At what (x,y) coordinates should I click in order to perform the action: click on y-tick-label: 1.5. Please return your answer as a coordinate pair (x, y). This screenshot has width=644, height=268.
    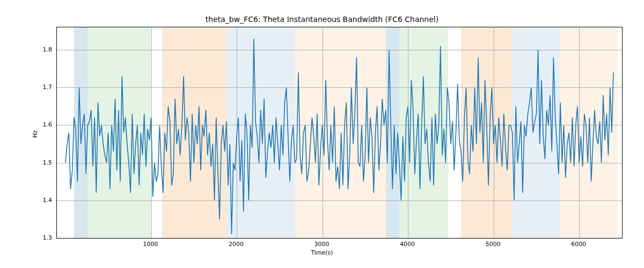
    Looking at the image, I should click on (44, 162).